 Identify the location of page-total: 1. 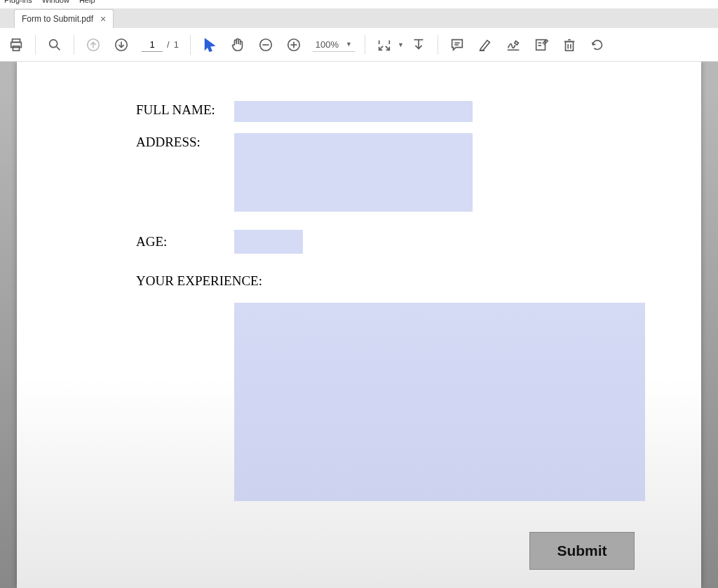
(177, 45).